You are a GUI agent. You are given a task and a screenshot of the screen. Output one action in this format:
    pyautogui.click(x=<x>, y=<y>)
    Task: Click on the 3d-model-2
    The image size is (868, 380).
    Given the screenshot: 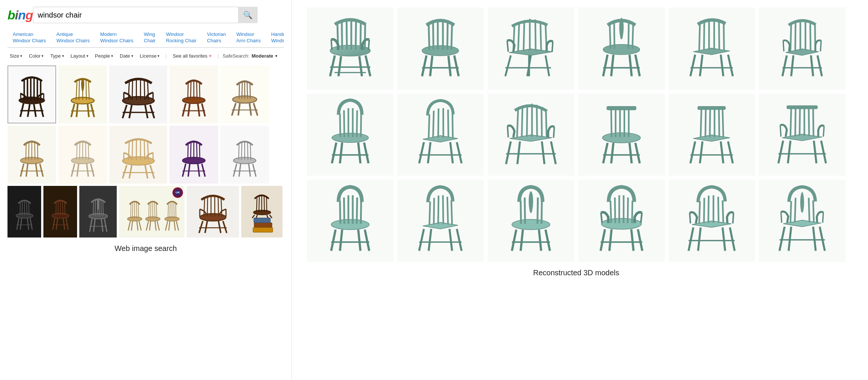 What is the action you would take?
    pyautogui.click(x=440, y=49)
    